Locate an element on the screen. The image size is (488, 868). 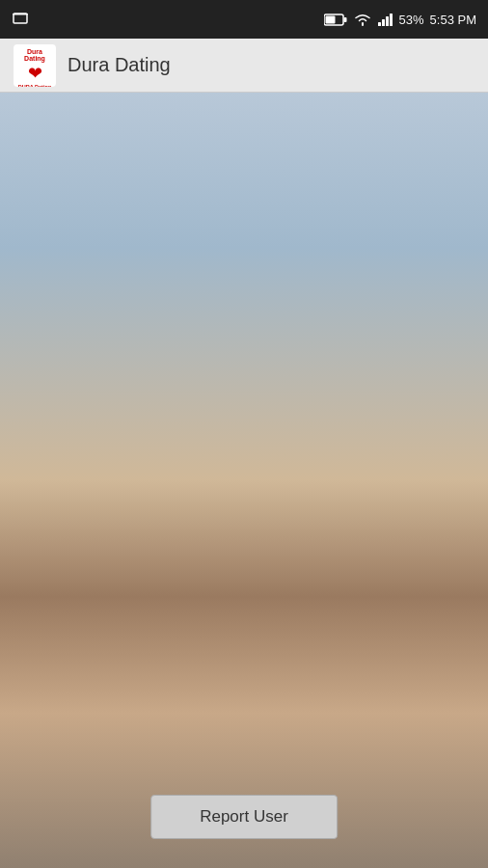
app-bar: Dura Dating ❤ DURA Dating Network Dura D… is located at coordinates (244, 66).